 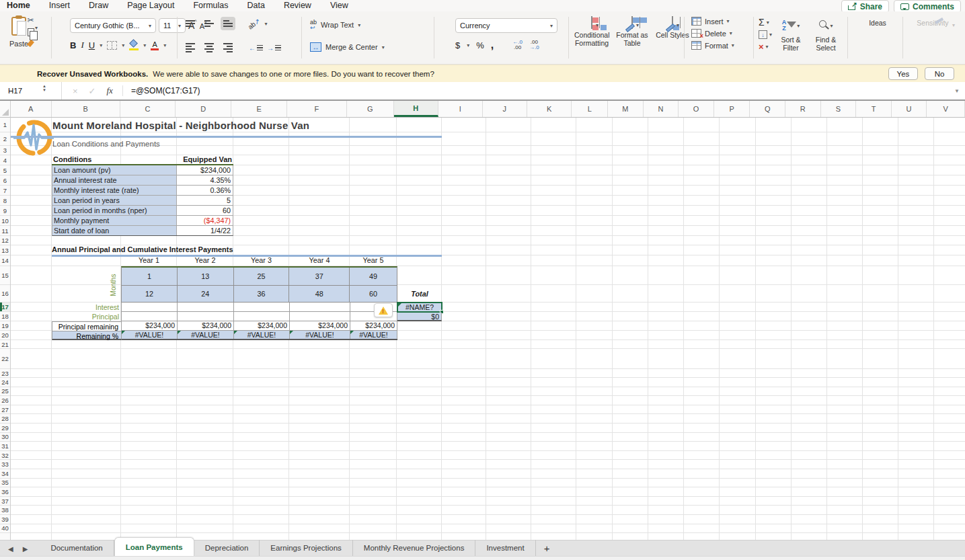 I want to click on row-header-11: 11, so click(x=5, y=231).